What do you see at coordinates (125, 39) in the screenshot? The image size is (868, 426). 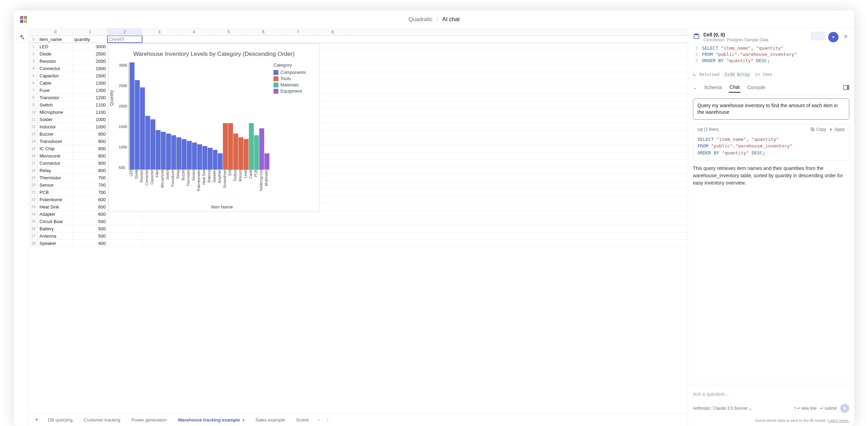 I see `cell-selected: CHART` at bounding box center [125, 39].